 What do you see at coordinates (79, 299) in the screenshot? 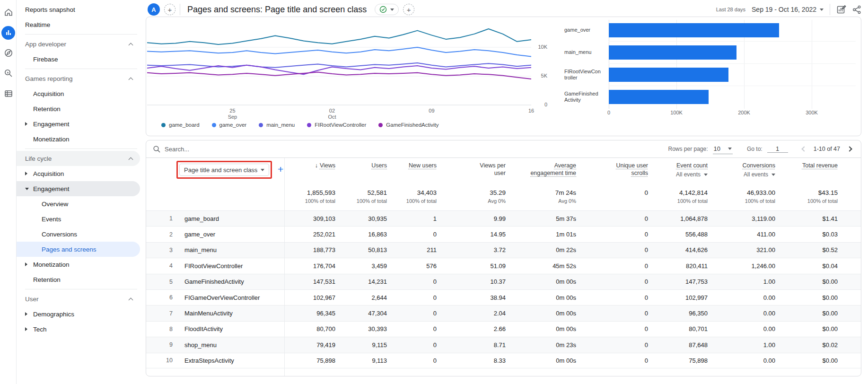
I see `sidebar-section-user: User` at bounding box center [79, 299].